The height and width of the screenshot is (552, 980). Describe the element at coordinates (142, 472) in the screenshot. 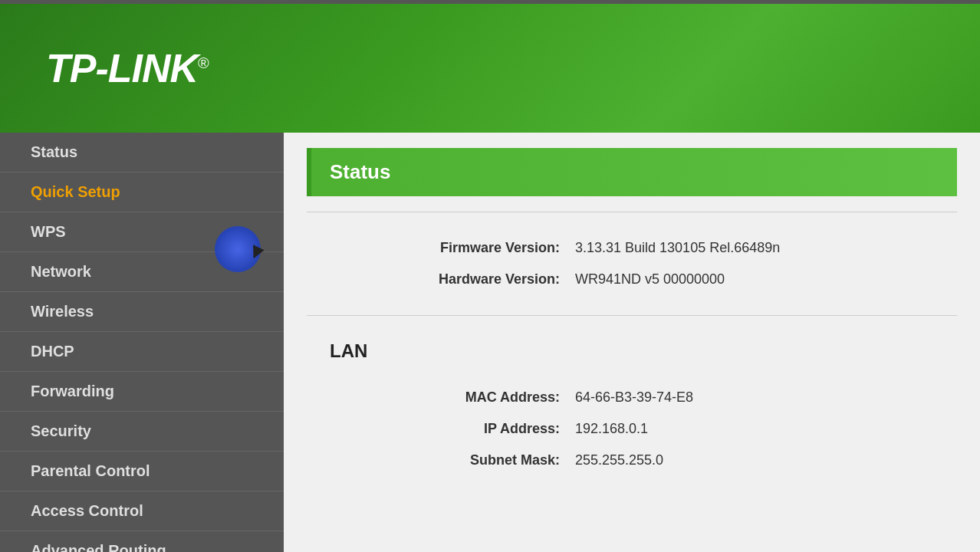

I see `sidebar-item-parental-control: Parental Control` at that location.